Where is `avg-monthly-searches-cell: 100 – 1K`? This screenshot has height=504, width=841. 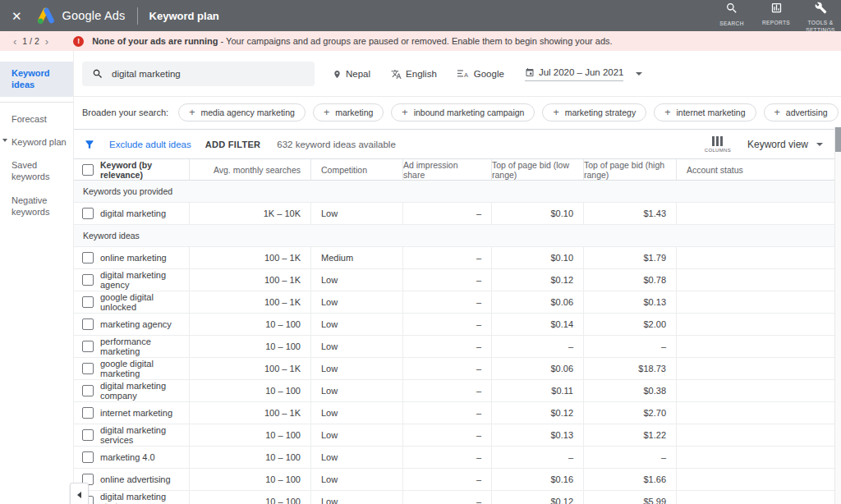 avg-monthly-searches-cell: 100 – 1K is located at coordinates (250, 414).